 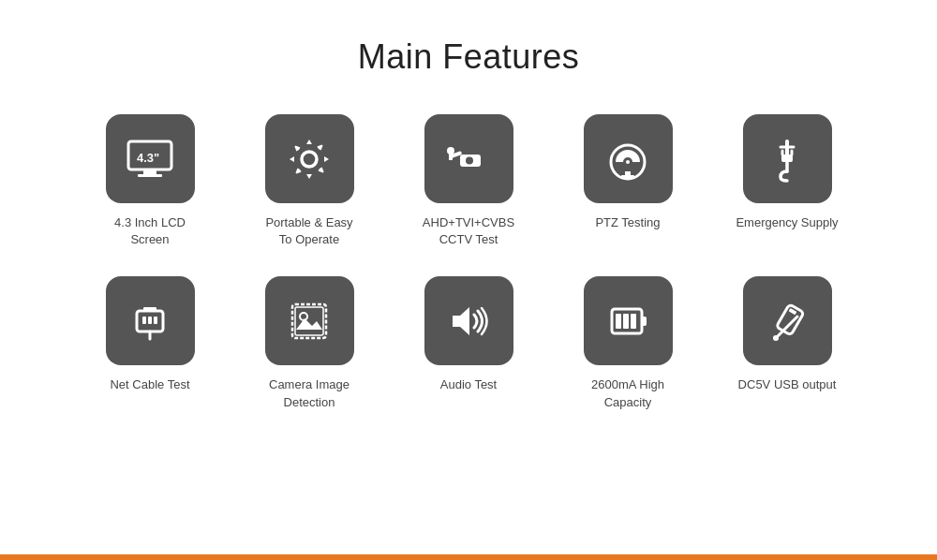 What do you see at coordinates (468, 231) in the screenshot?
I see `cctv-label: AHD+TVI+CVBS CCTV Test` at bounding box center [468, 231].